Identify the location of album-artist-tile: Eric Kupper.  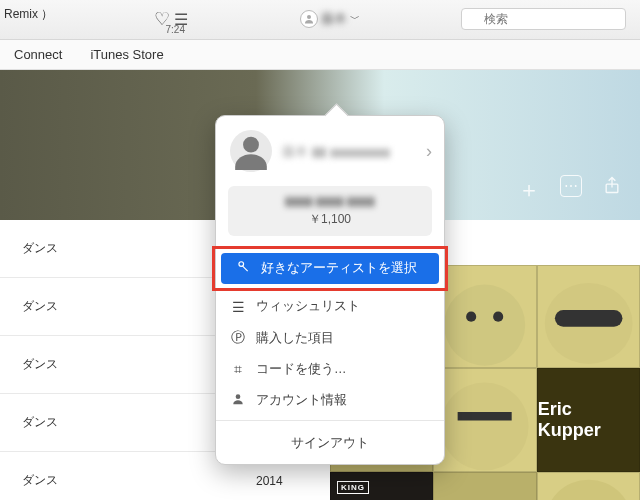
(588, 420).